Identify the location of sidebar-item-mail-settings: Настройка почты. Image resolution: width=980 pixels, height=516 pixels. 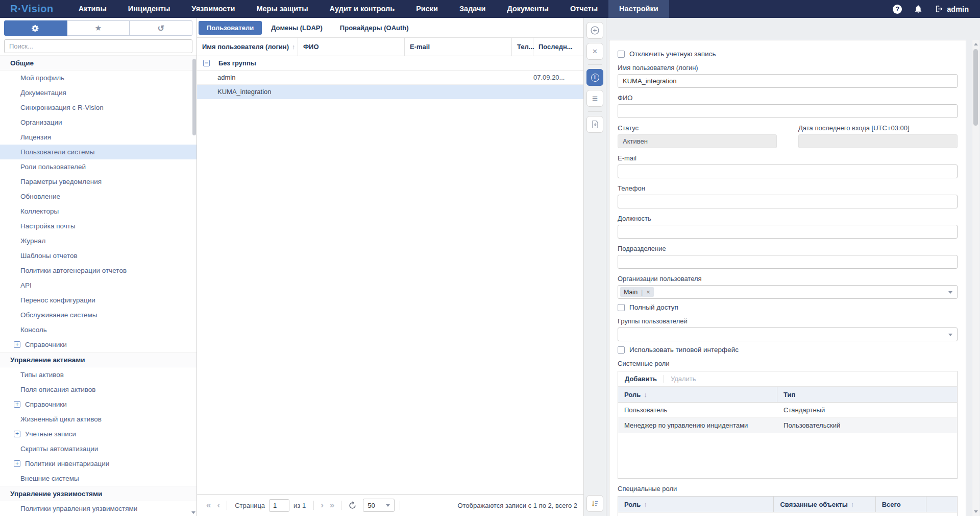
(98, 226).